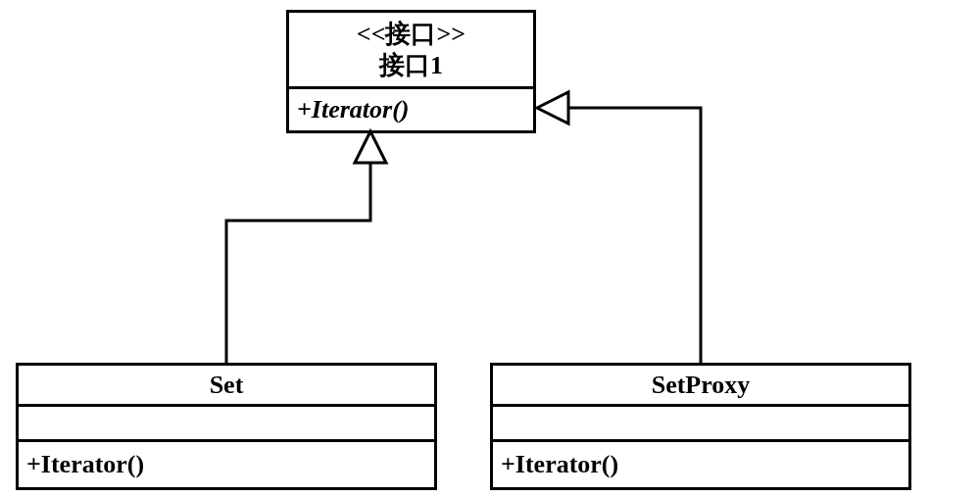 This screenshot has width=980, height=497. Describe the element at coordinates (701, 424) in the screenshot. I see `class-setproxy-attributes` at that location.